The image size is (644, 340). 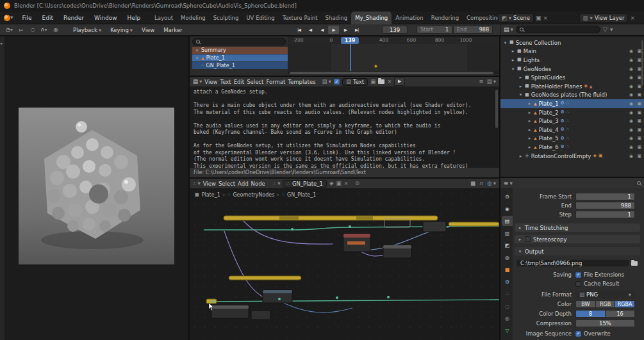 I want to click on stereoscopy-panel: Stereoscopy, so click(x=577, y=239).